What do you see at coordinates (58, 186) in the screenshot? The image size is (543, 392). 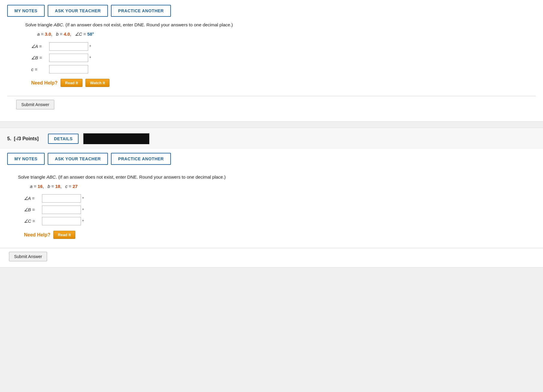 I see `p5-b-value: 18` at bounding box center [58, 186].